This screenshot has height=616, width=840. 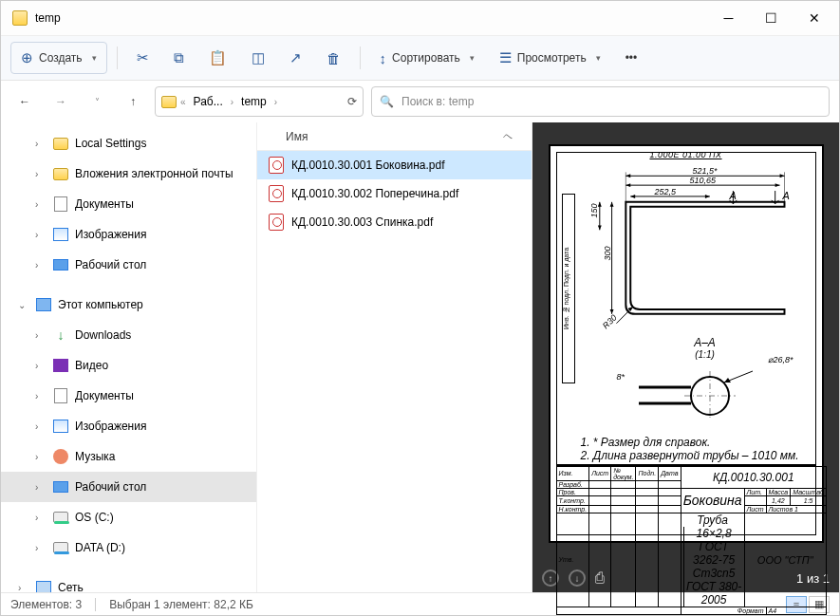 I want to click on toolbar: ⊕ Создать ▾ ✂ ⧉ 📋 ◫ ↗ 🗑 ↕ Сортировать ▾ …, so click(x=420, y=58).